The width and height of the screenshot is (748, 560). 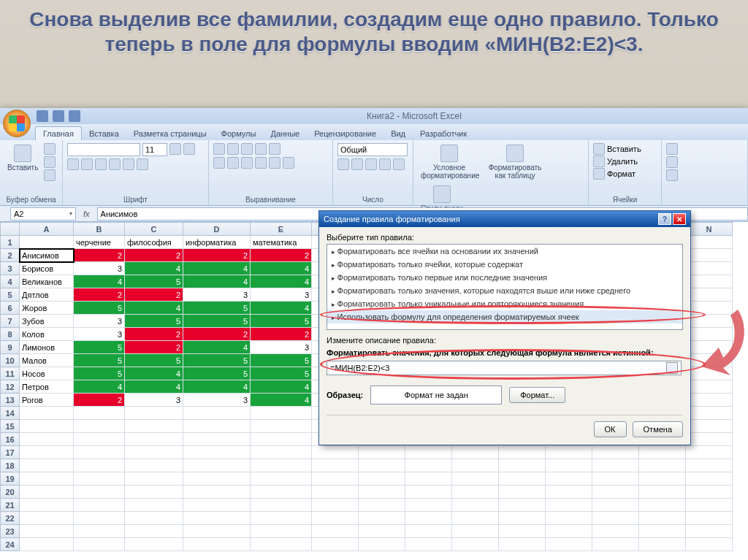 What do you see at coordinates (476, 545) in the screenshot?
I see `cell-I24` at bounding box center [476, 545].